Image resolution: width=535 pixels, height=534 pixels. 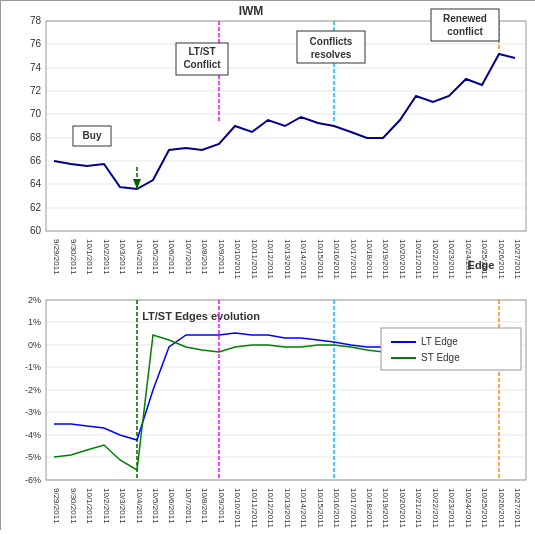 I want to click on svg-text: 10/25/2011, so click(x=484, y=508).